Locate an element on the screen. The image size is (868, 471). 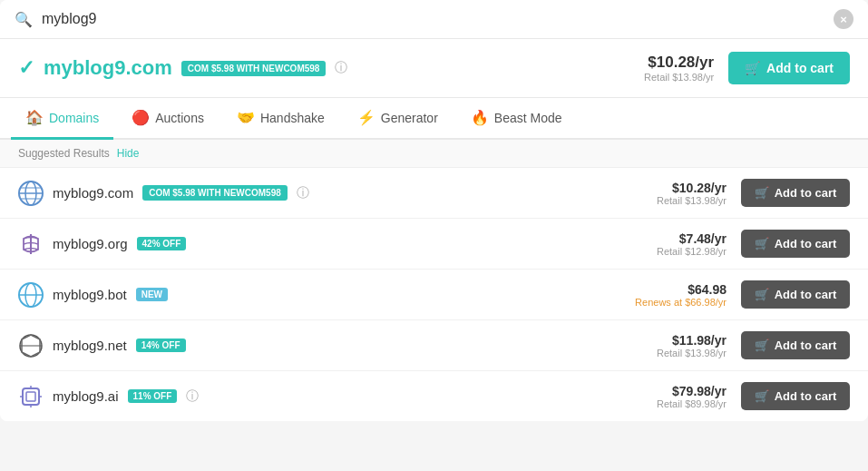
search-bar: 🔍 × is located at coordinates (434, 20).